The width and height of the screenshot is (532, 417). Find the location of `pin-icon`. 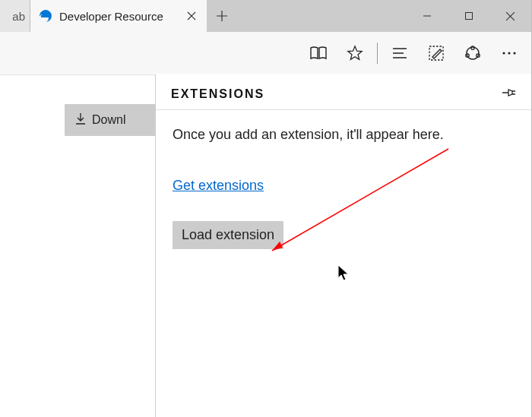

pin-icon is located at coordinates (508, 94).